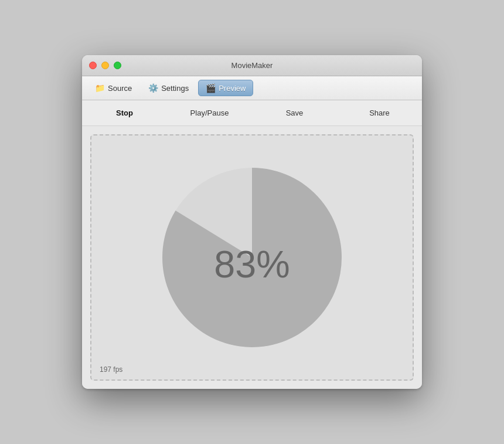 The height and width of the screenshot is (444, 504). What do you see at coordinates (252, 66) in the screenshot?
I see `titlebar: MovieMaker` at bounding box center [252, 66].